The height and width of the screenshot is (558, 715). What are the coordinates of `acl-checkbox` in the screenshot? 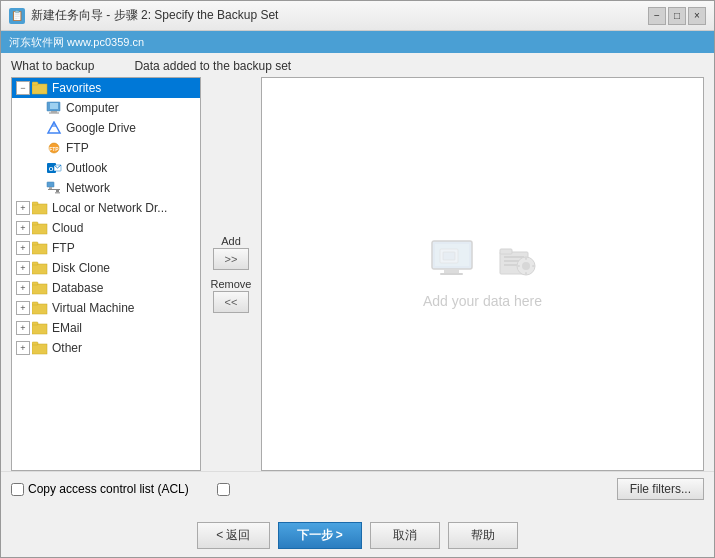 It's located at (18, 490).